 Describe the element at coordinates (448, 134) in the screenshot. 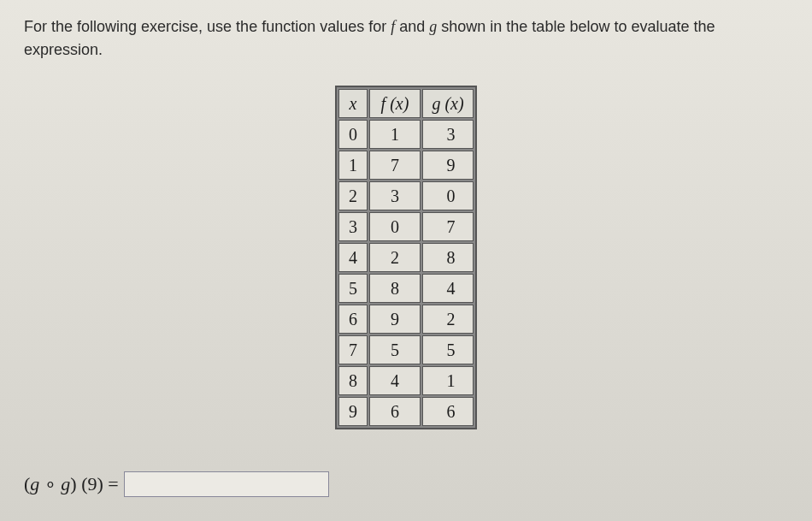

I see `cell-gx: 3` at that location.